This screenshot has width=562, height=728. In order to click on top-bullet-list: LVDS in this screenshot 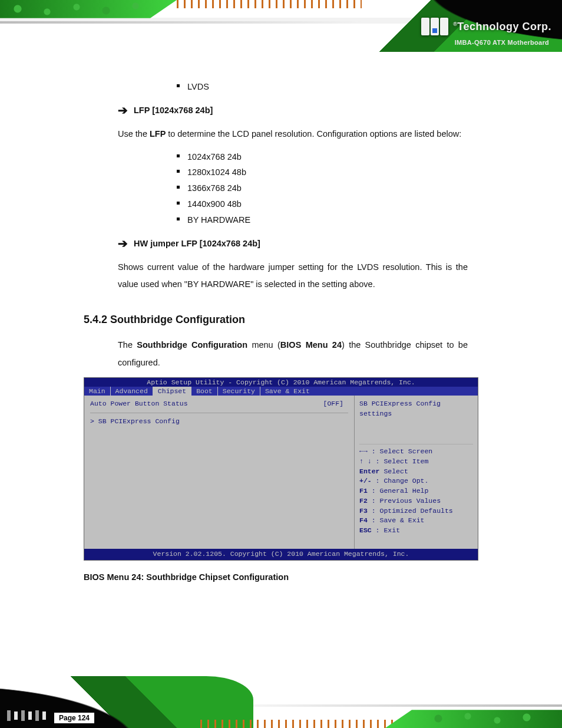, I will do `click(322, 87)`.